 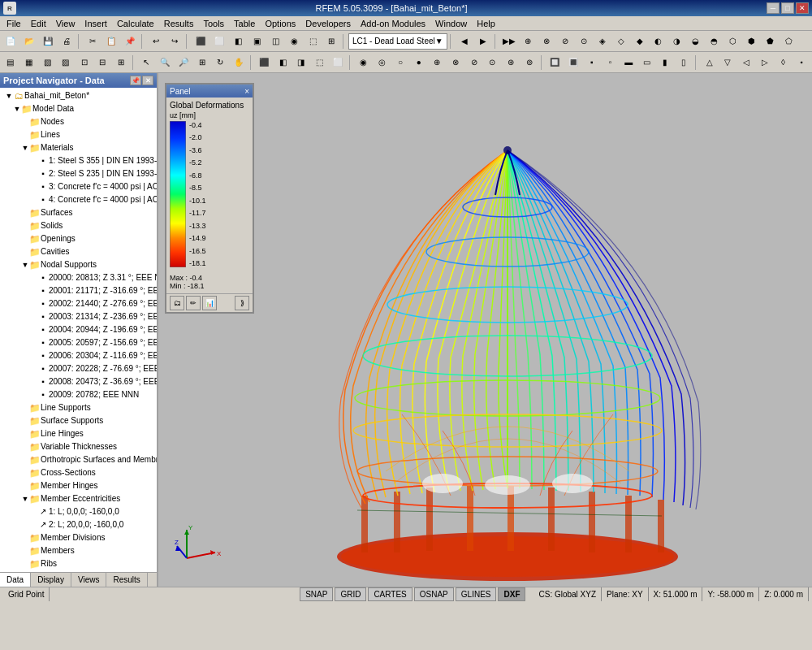 I want to click on tb2-r10: ⊚, so click(x=529, y=63).